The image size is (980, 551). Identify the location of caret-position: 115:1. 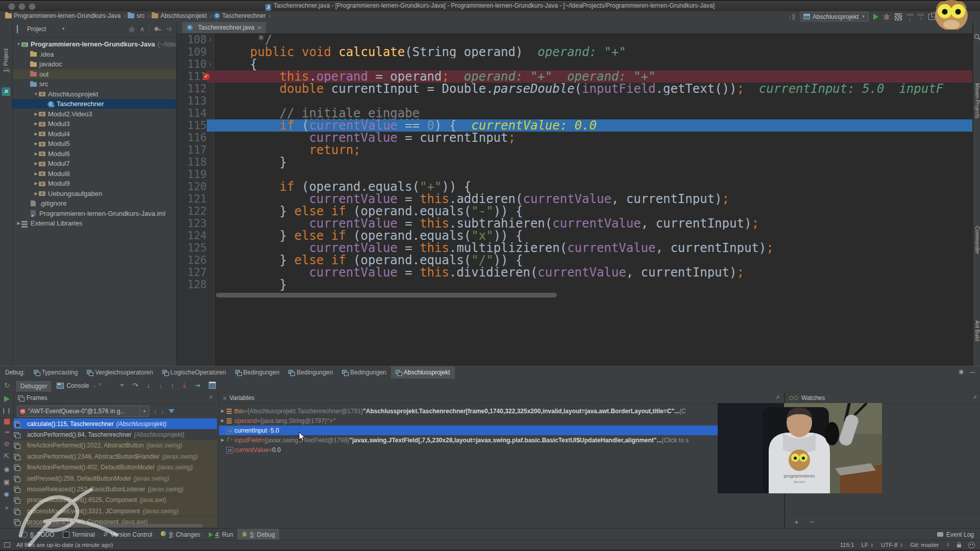
(847, 545).